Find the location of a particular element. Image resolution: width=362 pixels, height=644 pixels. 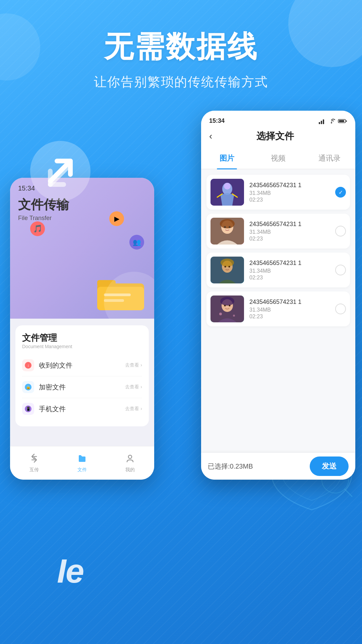

file-duration-2: 02:23 is located at coordinates (292, 239).